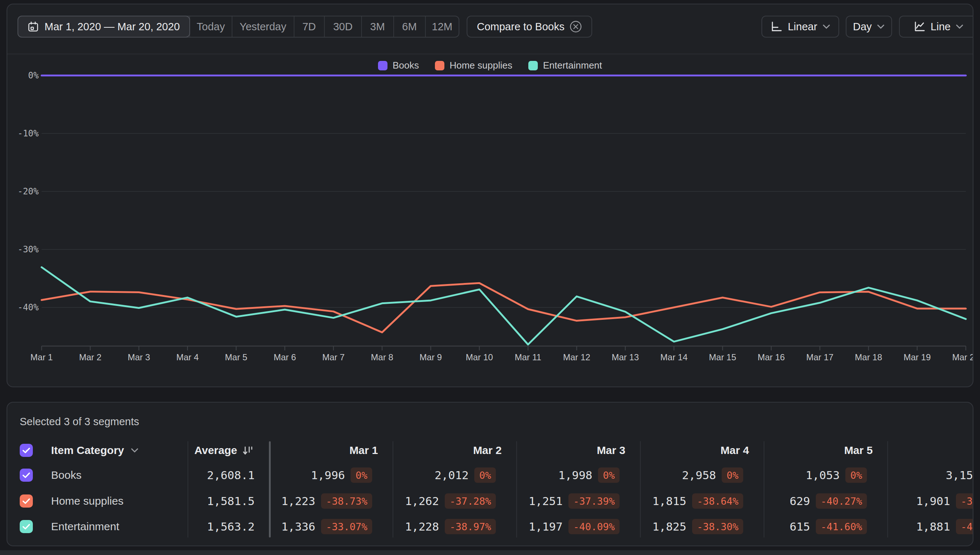 This screenshot has height=555, width=980. I want to click on pct-change-badge: -38.64%, so click(718, 501).